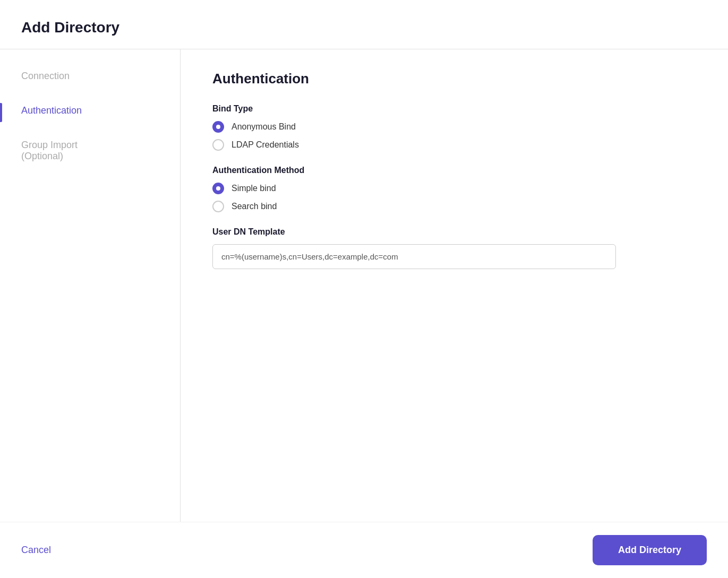 This screenshot has width=728, height=578. I want to click on search-bind-radio, so click(218, 206).